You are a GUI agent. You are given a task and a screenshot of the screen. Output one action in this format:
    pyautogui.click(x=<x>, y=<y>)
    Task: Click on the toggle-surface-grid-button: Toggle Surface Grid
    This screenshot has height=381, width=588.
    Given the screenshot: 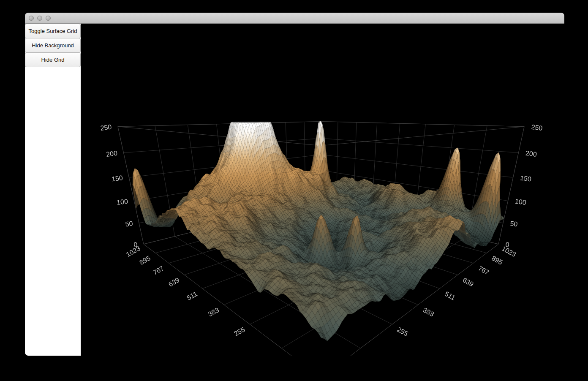 What is the action you would take?
    pyautogui.click(x=53, y=31)
    